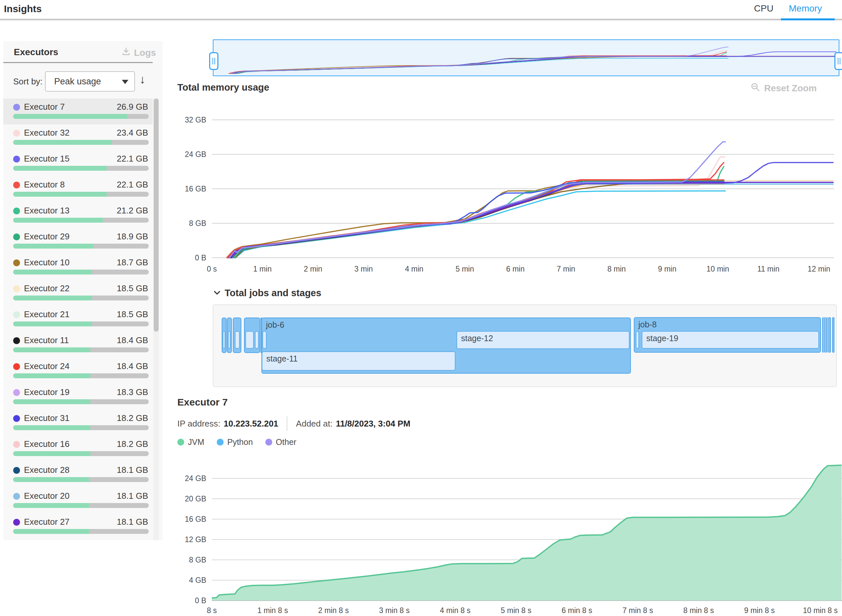 The height and width of the screenshot is (616, 842). I want to click on chevron-down-icon, so click(217, 293).